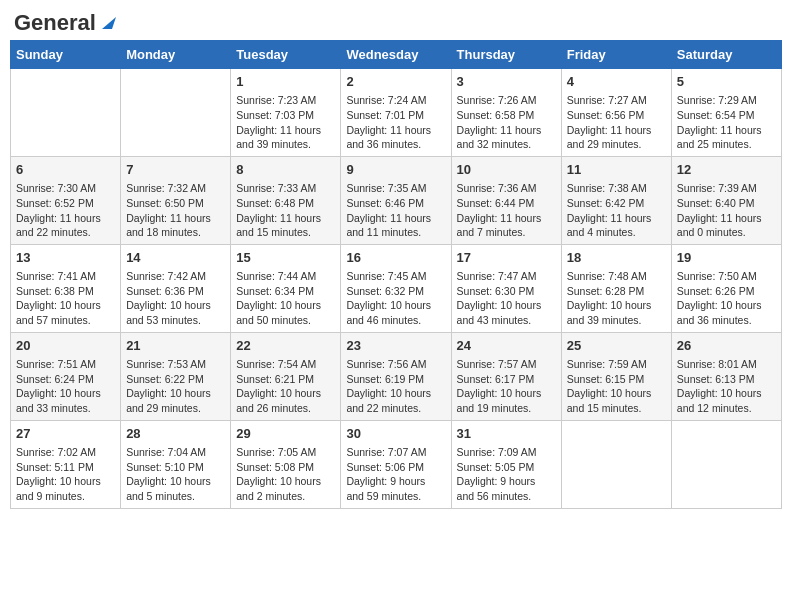  Describe the element at coordinates (396, 21) in the screenshot. I see `page-header: General` at that location.